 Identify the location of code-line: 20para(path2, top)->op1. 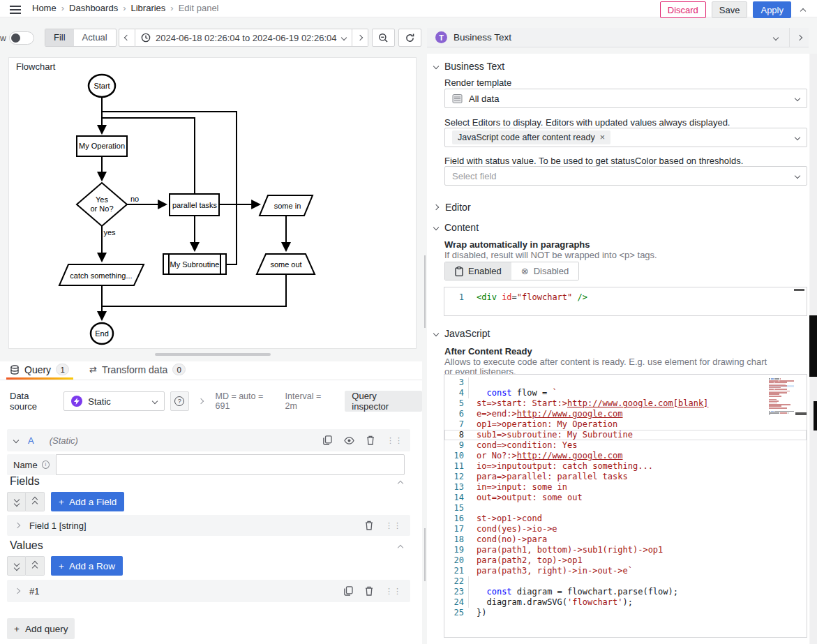
(625, 561).